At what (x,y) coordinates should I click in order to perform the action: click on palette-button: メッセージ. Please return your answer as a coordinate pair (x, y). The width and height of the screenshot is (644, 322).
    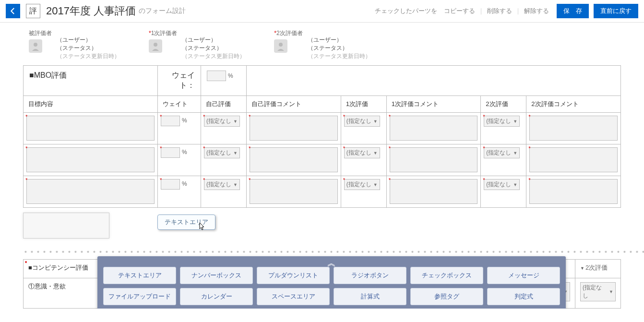
    Looking at the image, I should click on (524, 275).